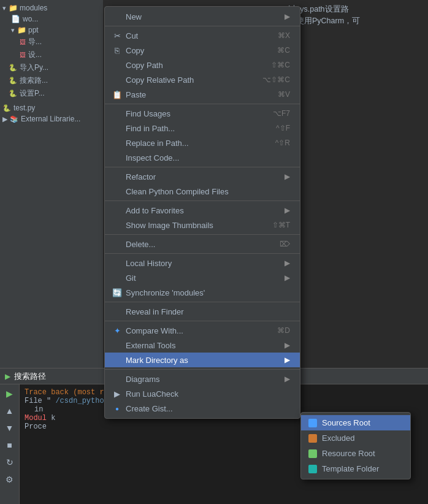 Image resolution: width=428 pixels, height=504 pixels. What do you see at coordinates (202, 379) in the screenshot?
I see `menu-item-diagrams: Diagrams ▶` at bounding box center [202, 379].